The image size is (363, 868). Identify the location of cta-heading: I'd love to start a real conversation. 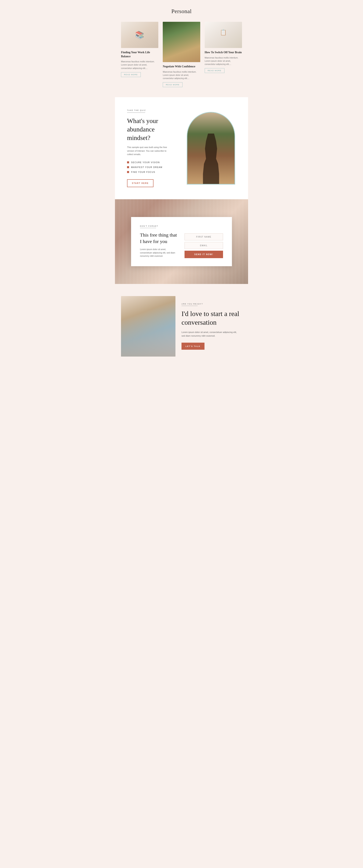
(212, 318).